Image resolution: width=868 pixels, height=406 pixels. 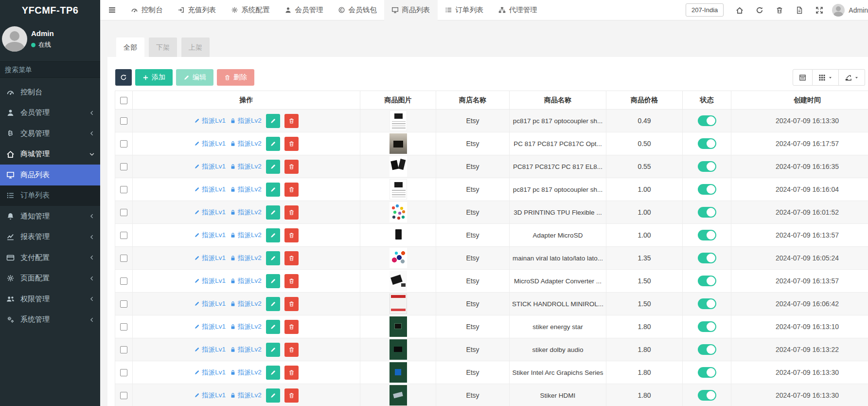 What do you see at coordinates (819, 10) in the screenshot?
I see `expand-button` at bounding box center [819, 10].